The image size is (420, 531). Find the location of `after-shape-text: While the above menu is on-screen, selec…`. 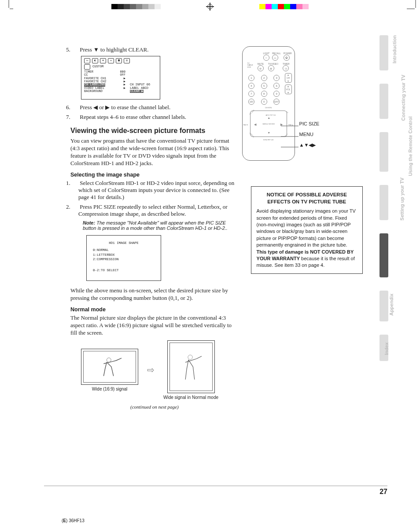

after-shape-text: While the above menu is on-screen, selec… is located at coordinates (155, 295).